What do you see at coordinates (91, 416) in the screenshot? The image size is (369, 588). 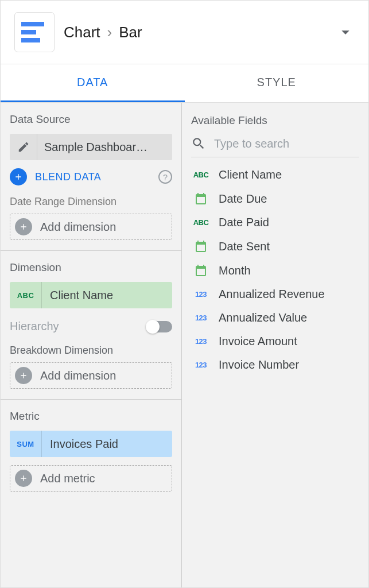 I see `section-title: Metric` at bounding box center [91, 416].